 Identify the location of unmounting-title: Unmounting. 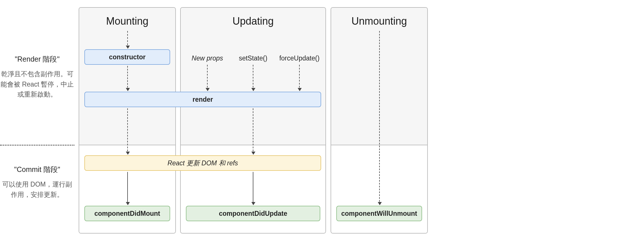
(379, 17).